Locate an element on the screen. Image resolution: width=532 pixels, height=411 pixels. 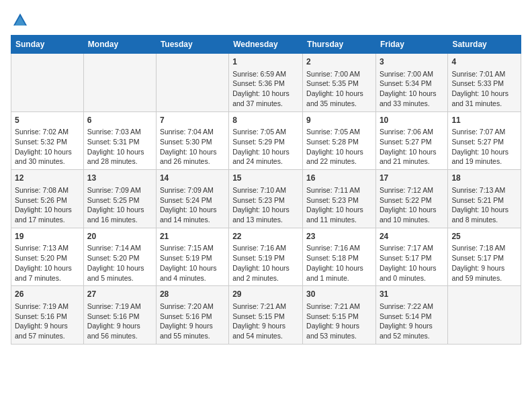
cell-content: Sunrise: 7:09 AM Sunset: 5:25 PM Dayligh… is located at coordinates (120, 205).